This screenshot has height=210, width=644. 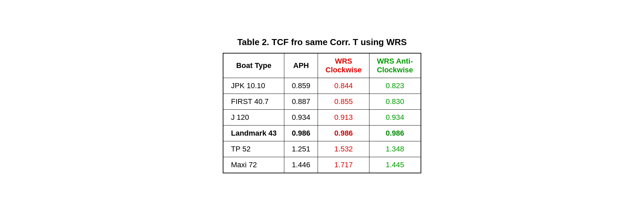 What do you see at coordinates (322, 102) in the screenshot?
I see `table-row: FIRST 40.70.8870.8550.830` at bounding box center [322, 102].